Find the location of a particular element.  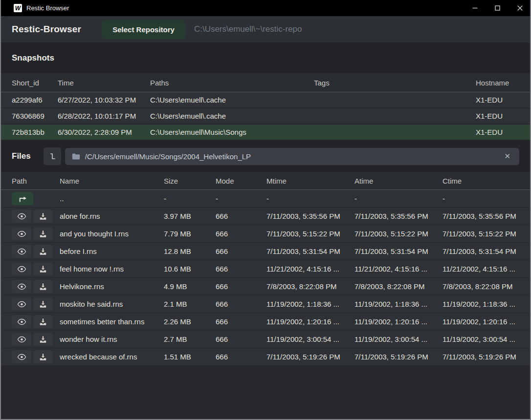

file-atime: 7/11/2003, 5:19:26 PM is located at coordinates (398, 357).